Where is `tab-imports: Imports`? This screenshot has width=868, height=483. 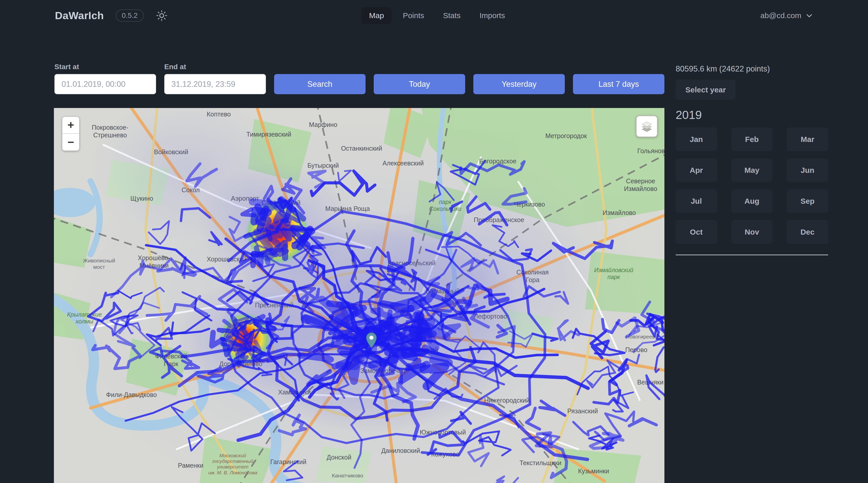 tab-imports: Imports is located at coordinates (492, 15).